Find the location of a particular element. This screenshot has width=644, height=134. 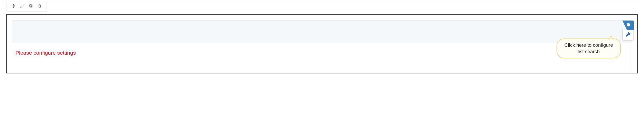

configure-tool-button is located at coordinates (628, 35).